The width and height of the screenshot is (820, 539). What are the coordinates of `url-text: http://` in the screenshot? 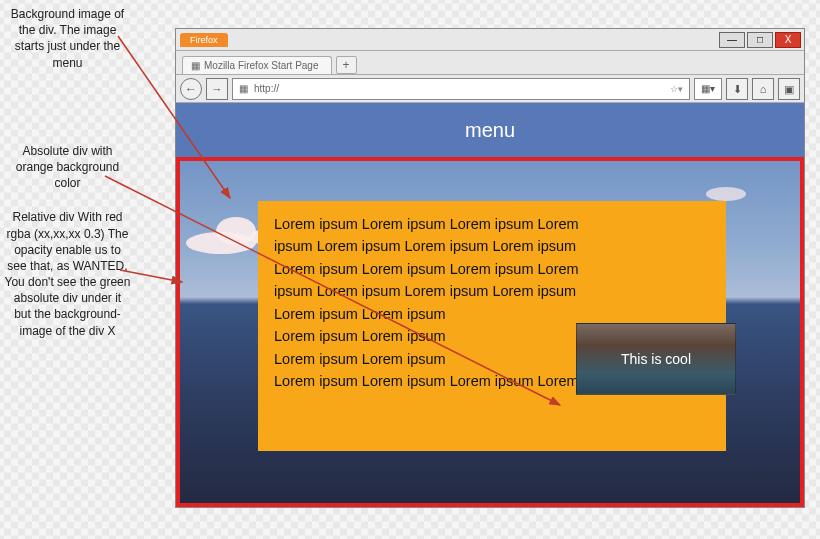 It's located at (266, 88).